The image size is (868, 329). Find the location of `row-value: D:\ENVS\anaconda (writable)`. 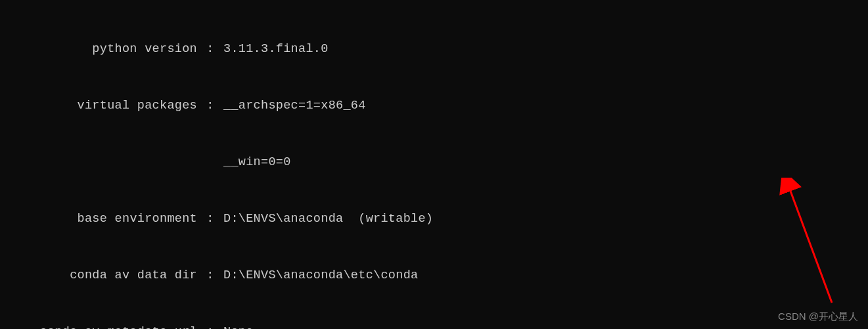

row-value: D:\ENVS\anaconda (writable) is located at coordinates (545, 220).